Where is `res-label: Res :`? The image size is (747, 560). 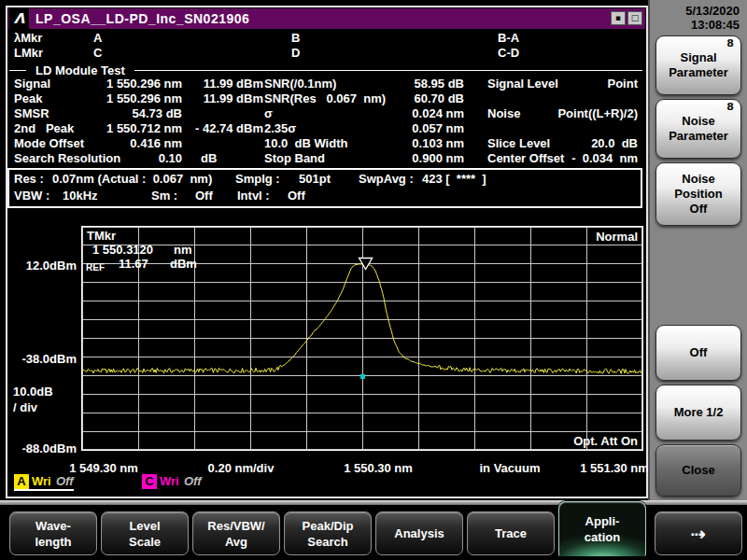
res-label: Res : is located at coordinates (29, 179).